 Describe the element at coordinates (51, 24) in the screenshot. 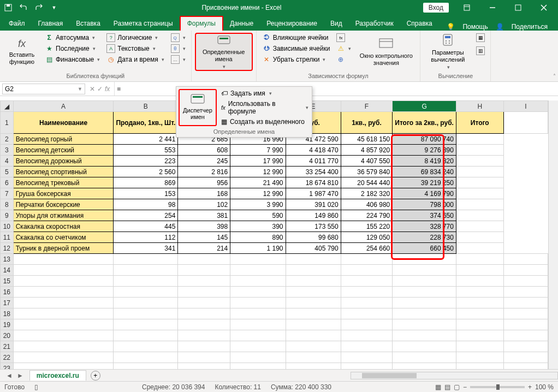

I see `tab-home: Главная` at that location.